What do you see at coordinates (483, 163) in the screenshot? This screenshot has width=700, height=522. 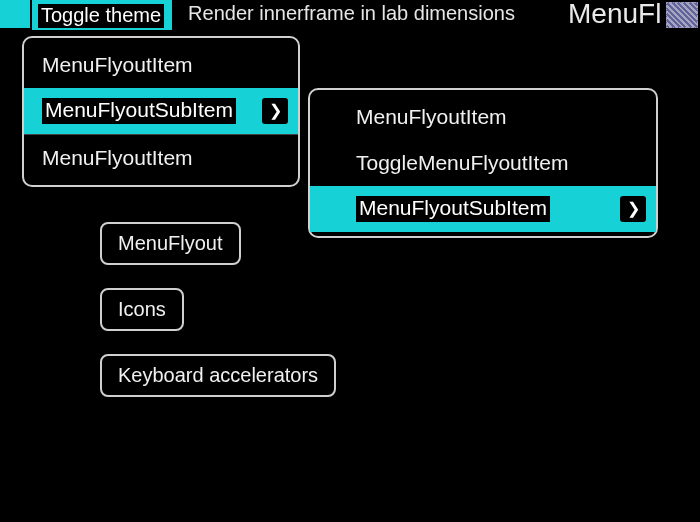 I see `toggle-menu-item: ToggleMenuFlyoutItem` at bounding box center [483, 163].